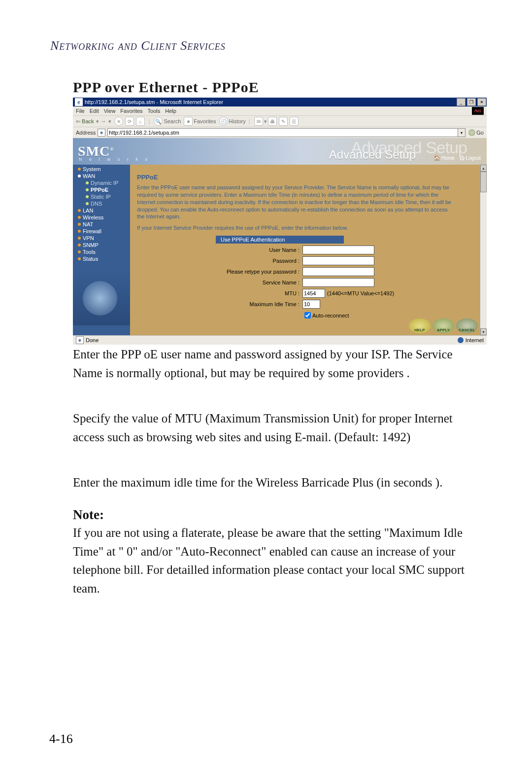 Image resolution: width=532 pixels, height=774 pixels. What do you see at coordinates (484, 168) in the screenshot?
I see `scroll-up-button: ▲` at bounding box center [484, 168].